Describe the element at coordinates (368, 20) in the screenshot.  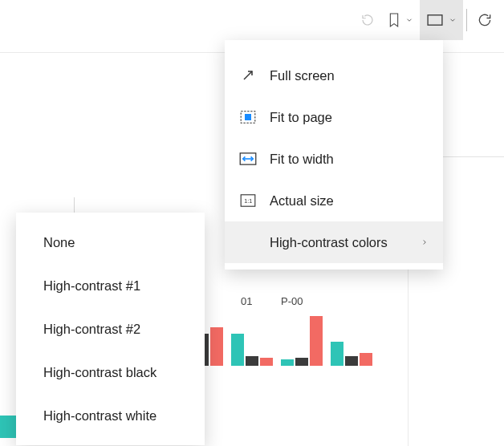
I see `reset-button` at that location.